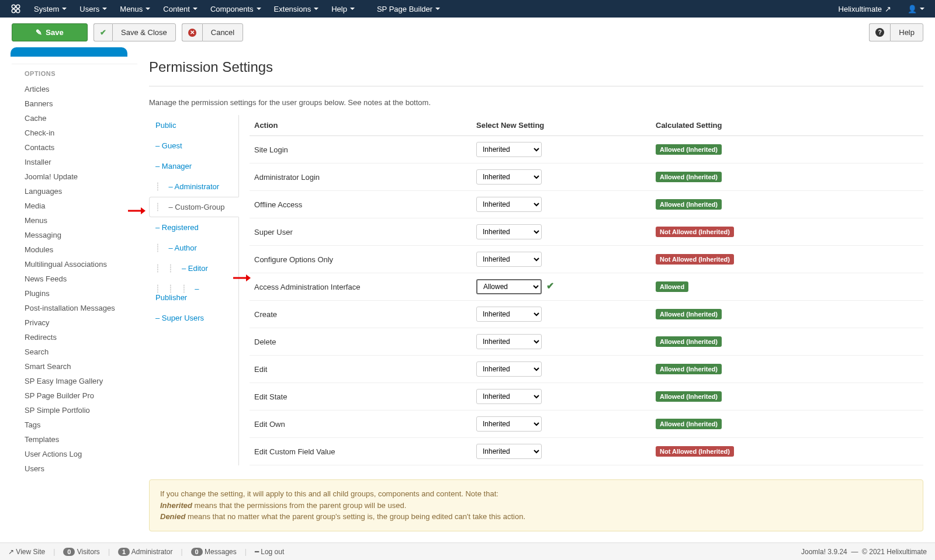  Describe the element at coordinates (75, 439) in the screenshot. I see `sidebar-item: Templates` at that location.